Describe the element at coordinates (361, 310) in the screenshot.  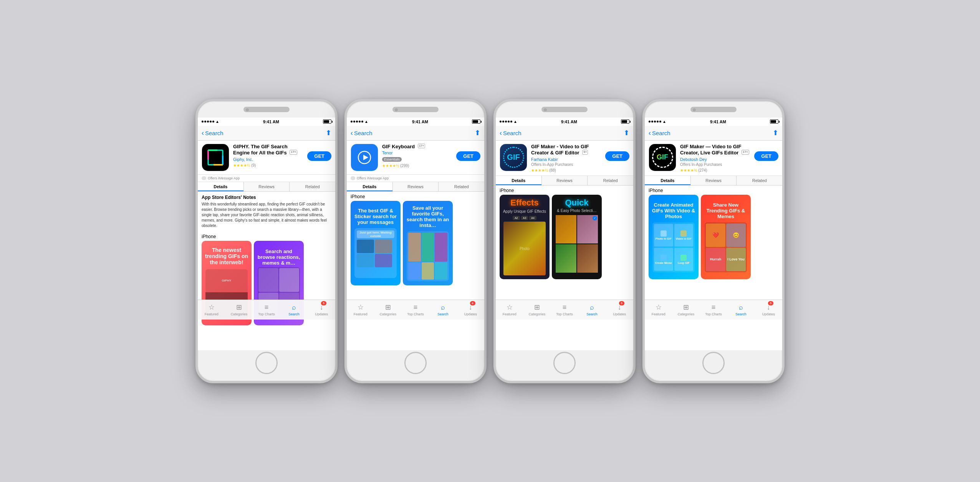
I see `bottom-tab-featured-2: ☆ Featured` at that location.